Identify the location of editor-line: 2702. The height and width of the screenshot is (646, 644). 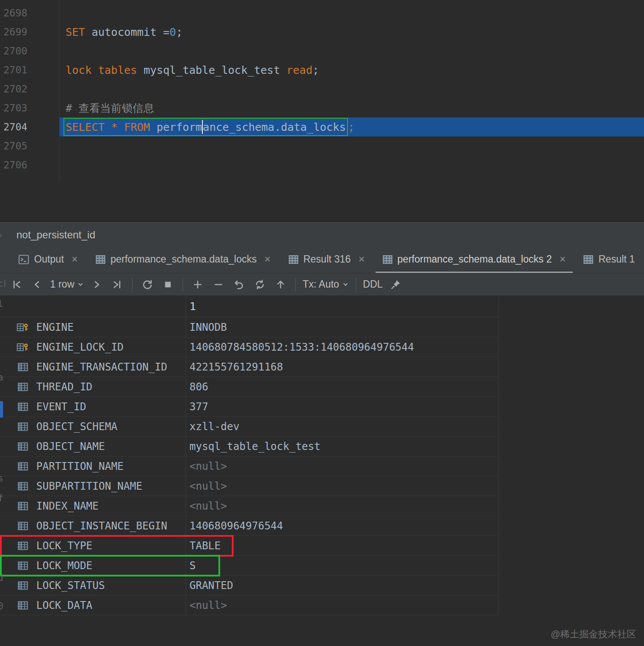
(322, 89).